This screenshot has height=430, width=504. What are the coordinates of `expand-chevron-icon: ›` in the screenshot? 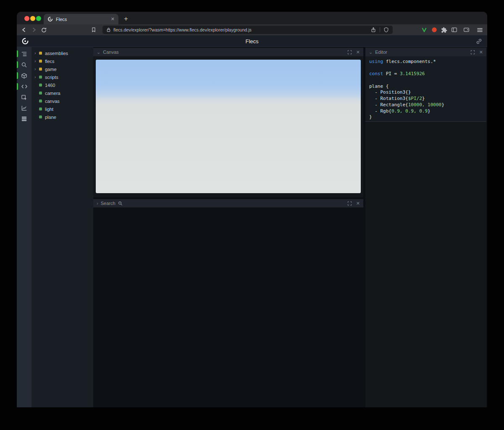 It's located at (97, 203).